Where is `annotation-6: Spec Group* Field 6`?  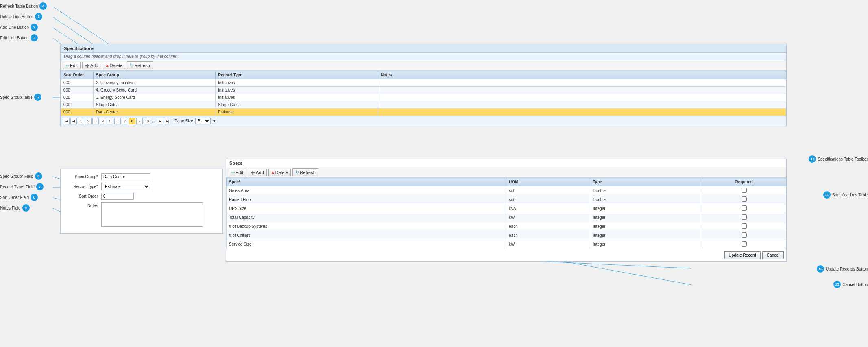
annotation-6: Spec Group* Field 6 is located at coordinates (21, 176).